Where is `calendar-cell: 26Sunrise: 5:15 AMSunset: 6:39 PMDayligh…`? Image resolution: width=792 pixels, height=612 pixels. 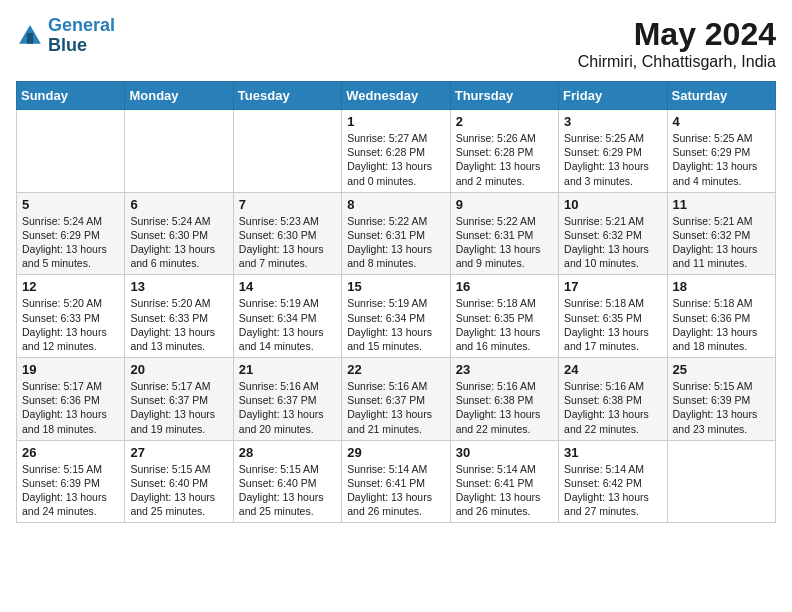
calendar-cell: 26Sunrise: 5:15 AMSunset: 6:39 PMDayligh… is located at coordinates (71, 482).